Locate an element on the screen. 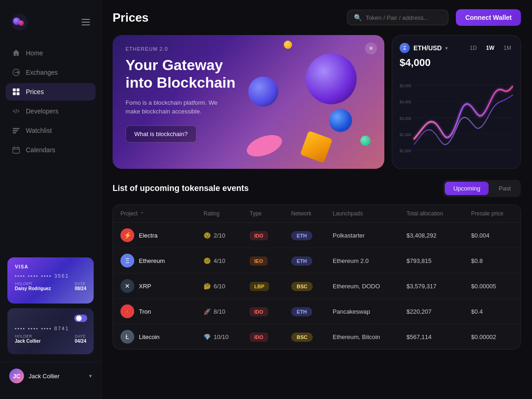 The width and height of the screenshot is (532, 399). visa-card-2: •••• •••• •••• 8741 Holder Jack Collier … is located at coordinates (51, 331).